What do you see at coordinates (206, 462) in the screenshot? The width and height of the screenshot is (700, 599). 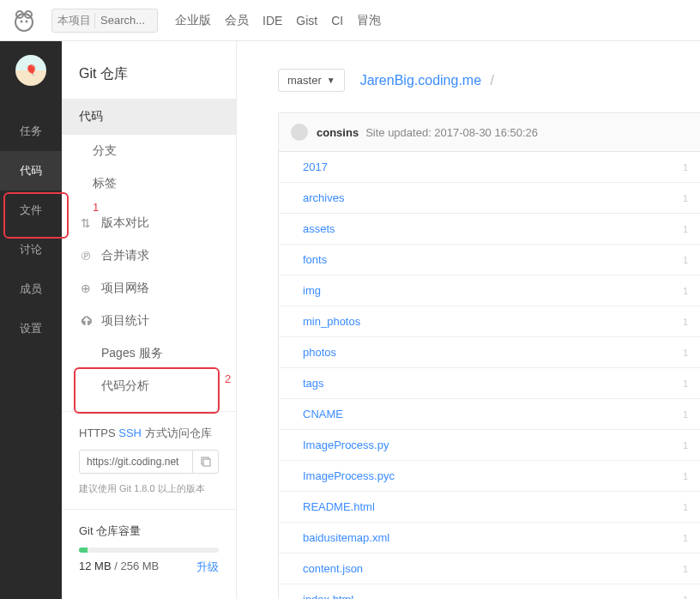 I see `clone-copy-button` at bounding box center [206, 462].